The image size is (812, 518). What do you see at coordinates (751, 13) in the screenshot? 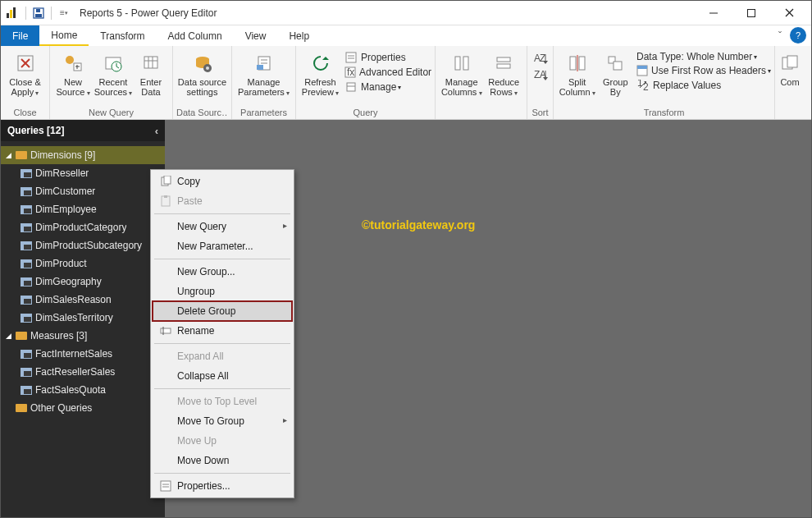
I see `maximize-button` at bounding box center [751, 13].